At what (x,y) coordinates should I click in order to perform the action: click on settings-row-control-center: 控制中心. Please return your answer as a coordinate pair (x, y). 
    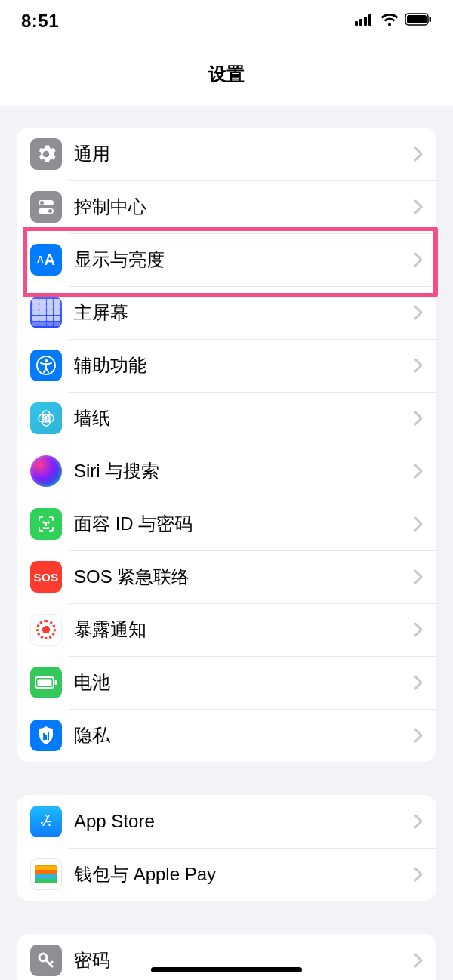
    Looking at the image, I should click on (226, 207).